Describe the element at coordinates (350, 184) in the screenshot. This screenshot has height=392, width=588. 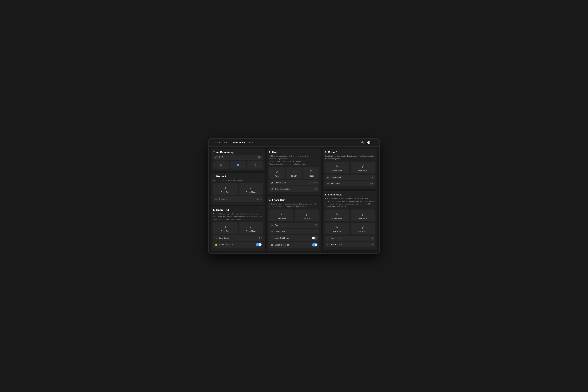
I see `hvac-door-row: ▭ HVAC Door Open` at that location.